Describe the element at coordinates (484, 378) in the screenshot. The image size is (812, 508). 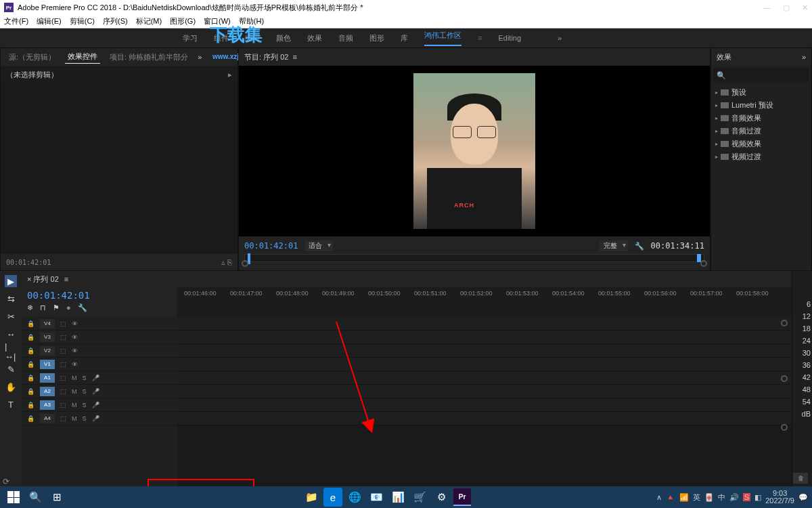
I see `track-lane-A1` at that location.